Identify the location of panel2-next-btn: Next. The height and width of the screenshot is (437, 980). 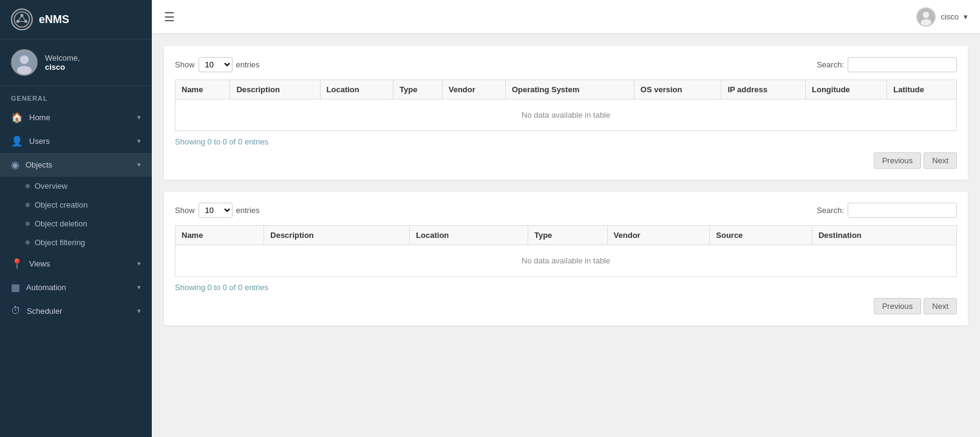
(940, 306).